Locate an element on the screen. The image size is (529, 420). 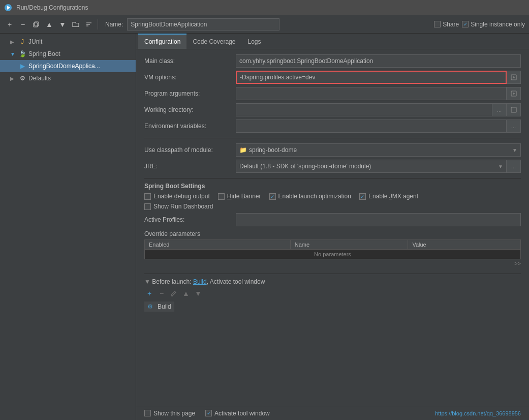
jre-dropdown: Default (1.8 - SDK of 'spring-boot-dome'… is located at coordinates (371, 166).